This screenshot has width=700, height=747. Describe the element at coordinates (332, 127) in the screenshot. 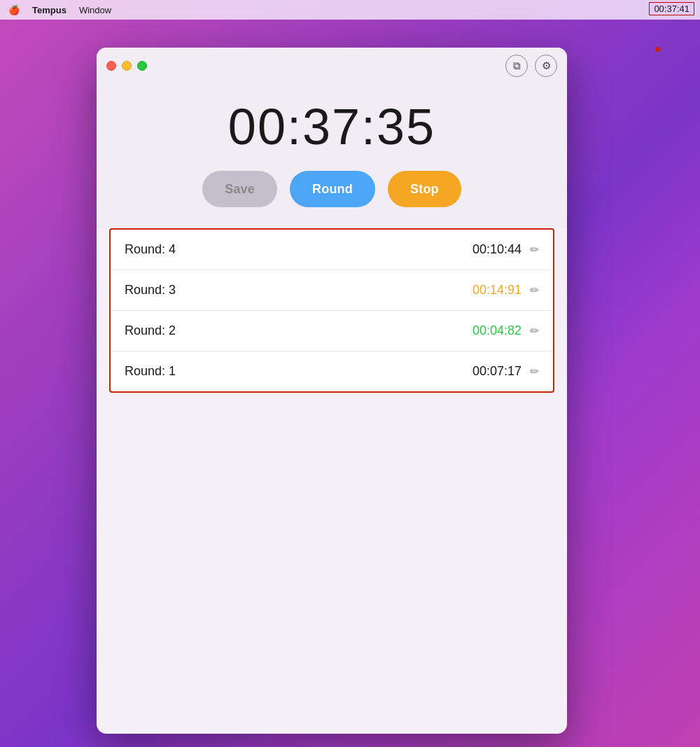

I see `timer-display: 00:37:35` at that location.